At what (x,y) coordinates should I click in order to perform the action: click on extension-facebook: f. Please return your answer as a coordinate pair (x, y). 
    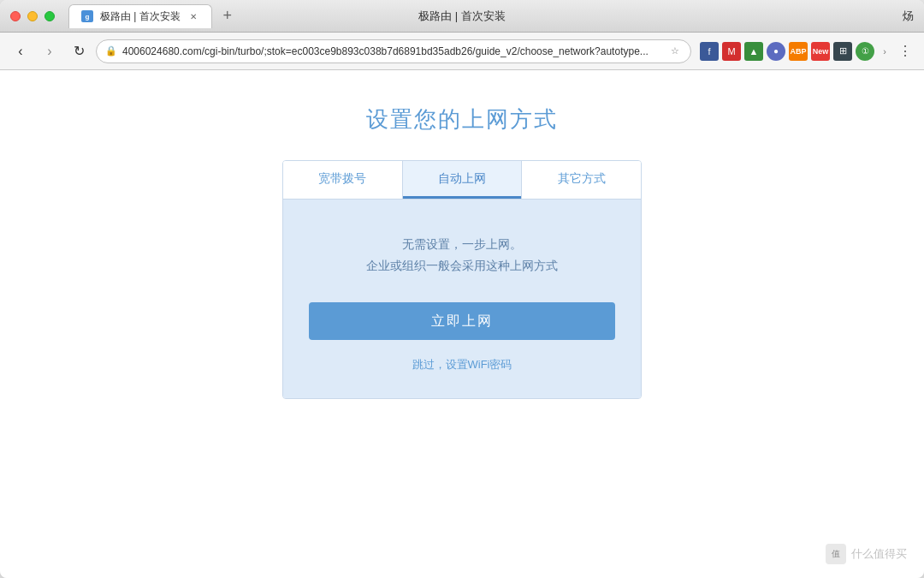
    Looking at the image, I should click on (709, 51).